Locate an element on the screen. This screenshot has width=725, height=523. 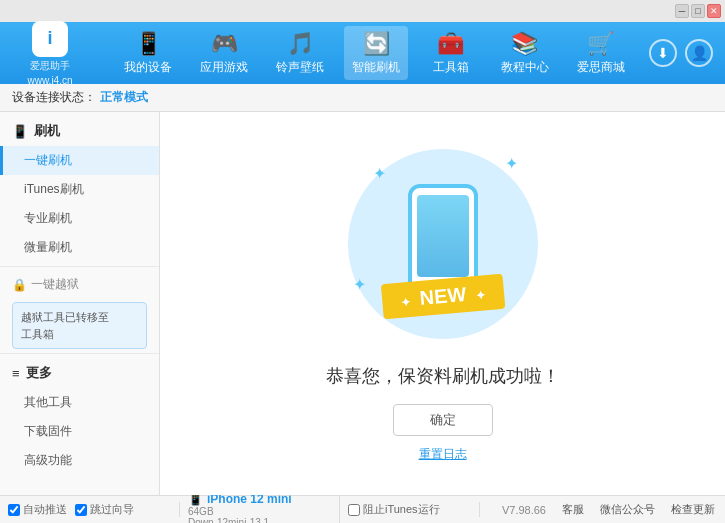
rebuild-link: 重置日志 is located at coordinates (443, 454).